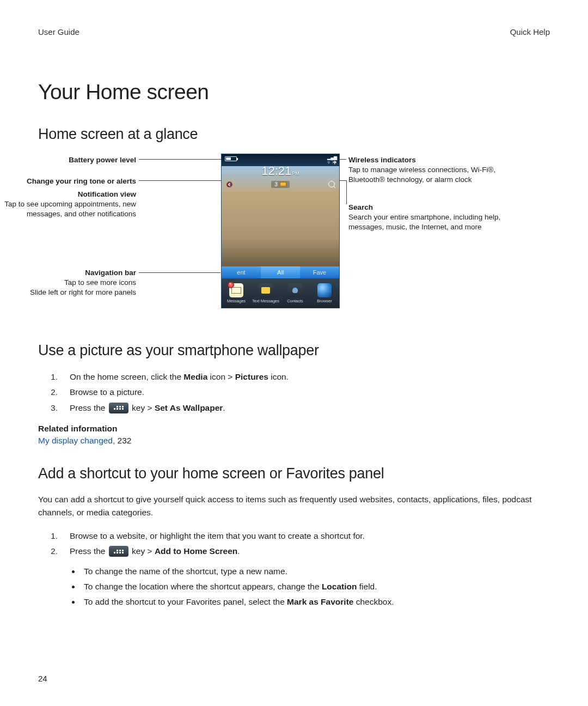 The height and width of the screenshot is (706, 588). I want to click on dock-browser: Browser, so click(324, 293).